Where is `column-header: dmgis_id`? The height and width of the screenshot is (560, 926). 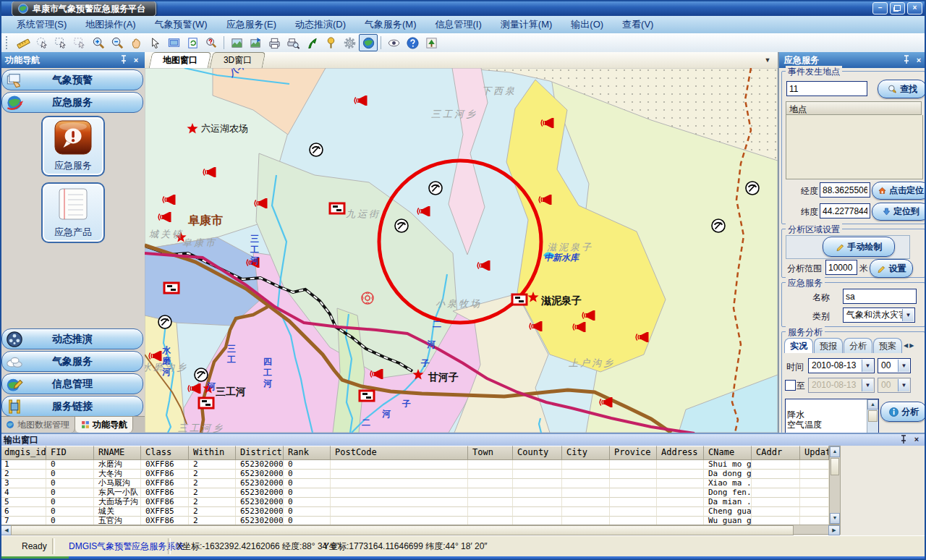 column-header: dmgis_id is located at coordinates (23, 453).